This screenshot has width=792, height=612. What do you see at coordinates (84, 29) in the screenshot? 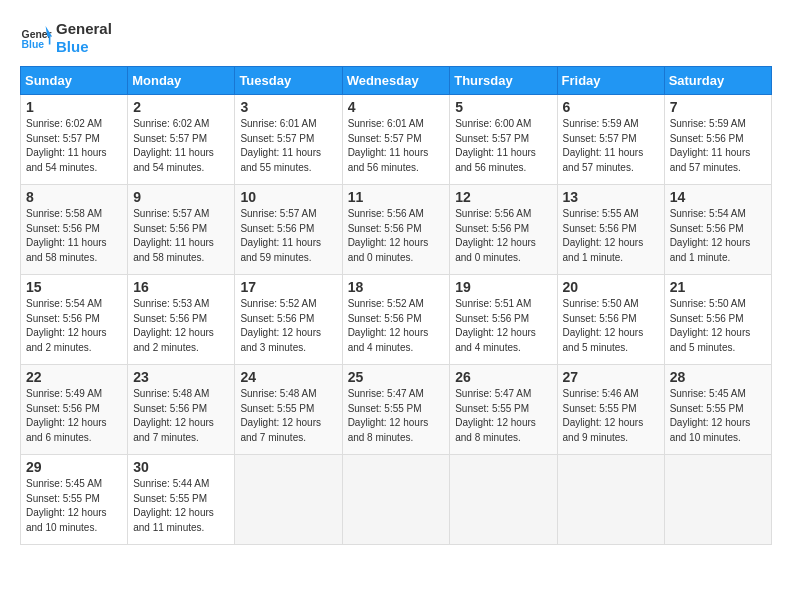
I see `logo-general: General` at bounding box center [84, 29].